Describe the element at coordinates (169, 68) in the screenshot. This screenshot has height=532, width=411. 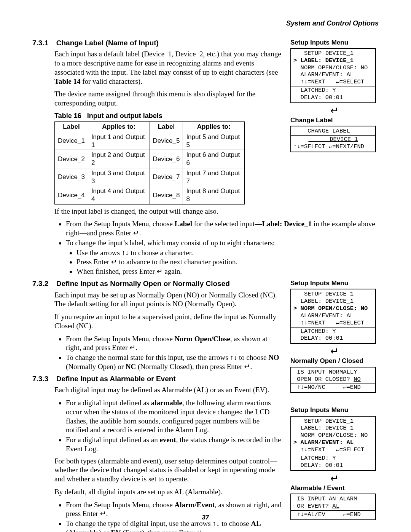
I see `sec-731-p1: Each input has a default label (Device_1…` at that location.